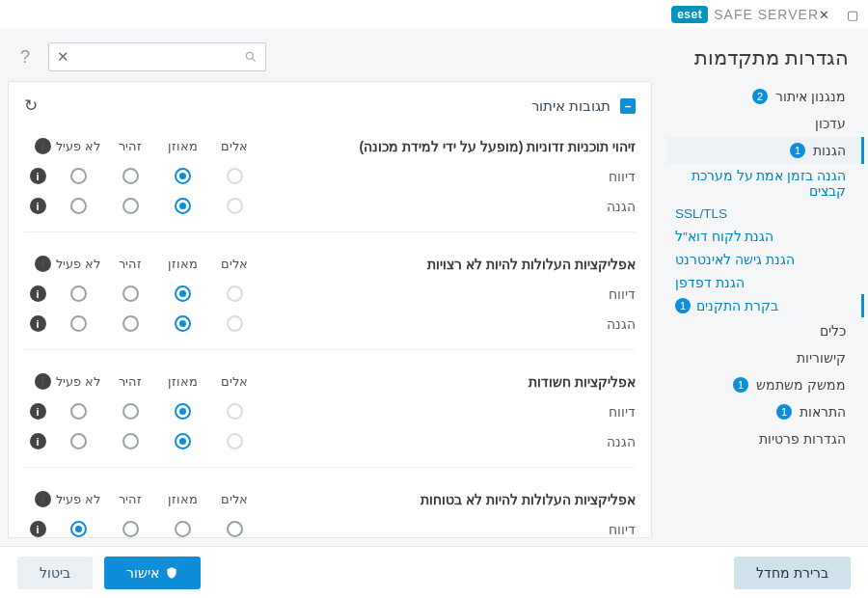 The height and width of the screenshot is (598, 868). I want to click on sidebar-sub-realtime-fs: הגנה בזמן אמת על מערכת קבצים, so click(766, 183).